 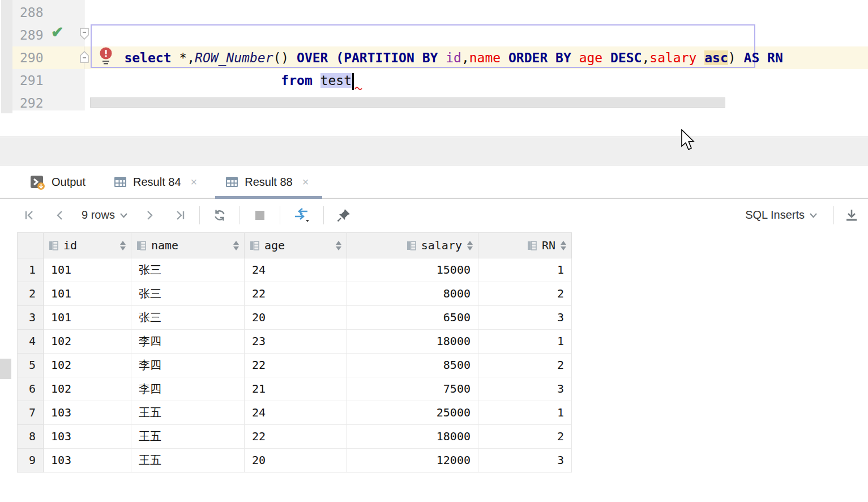 What do you see at coordinates (275, 245) in the screenshot?
I see `column-label: age` at bounding box center [275, 245].